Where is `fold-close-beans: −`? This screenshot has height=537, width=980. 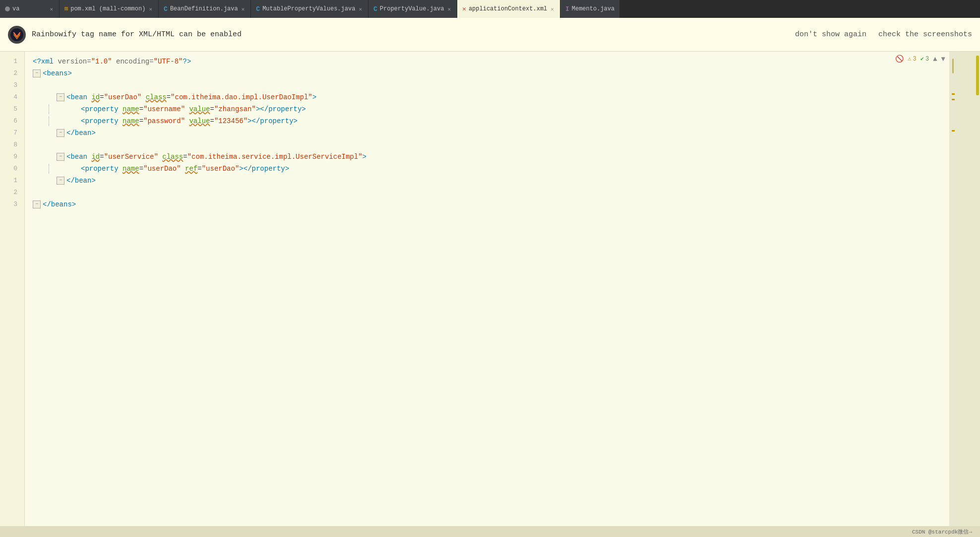
fold-close-beans: − is located at coordinates (37, 204).